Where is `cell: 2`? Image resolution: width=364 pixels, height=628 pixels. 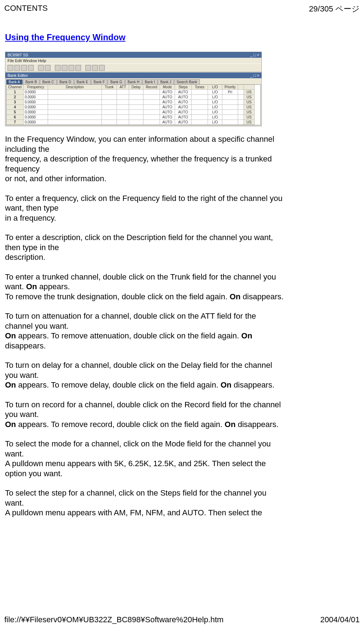 cell: 2 is located at coordinates (15, 97).